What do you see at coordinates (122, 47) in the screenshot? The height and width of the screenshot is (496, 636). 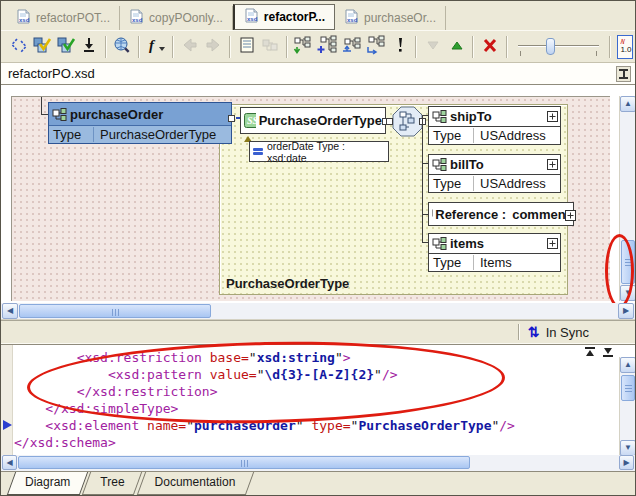 I see `find-usages-button` at bounding box center [122, 47].